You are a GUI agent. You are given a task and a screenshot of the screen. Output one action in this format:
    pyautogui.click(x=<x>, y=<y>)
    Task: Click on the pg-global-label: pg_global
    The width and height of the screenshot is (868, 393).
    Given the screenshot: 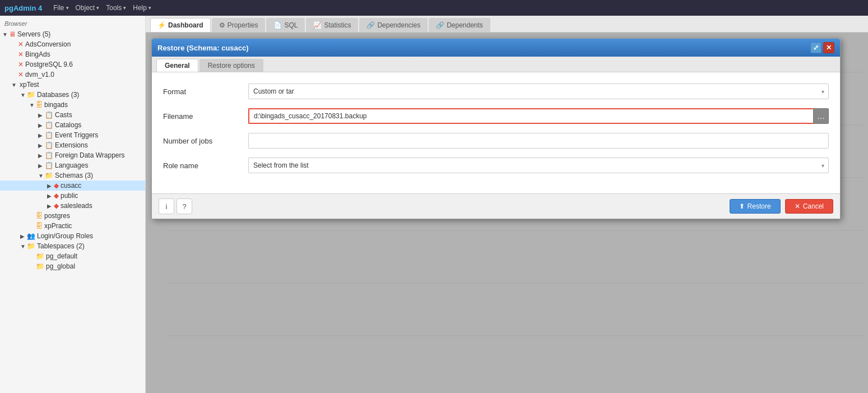 What is the action you would take?
    pyautogui.click(x=61, y=266)
    